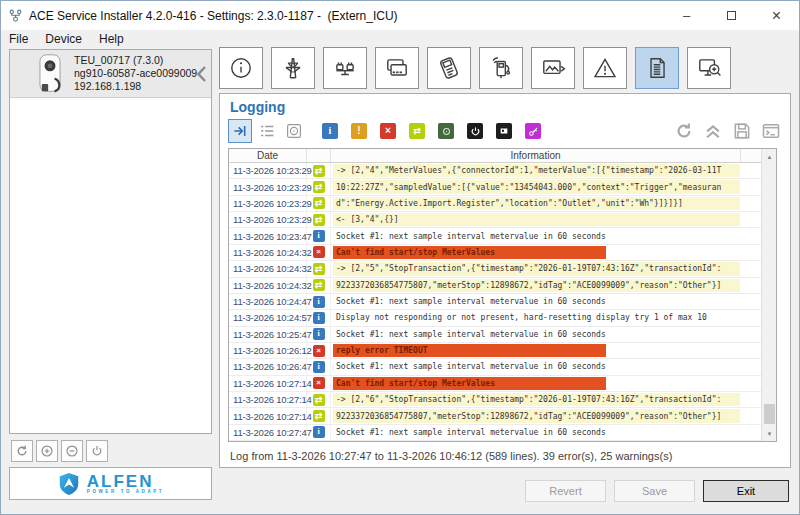 The image size is (800, 515). Describe the element at coordinates (268, 156) in the screenshot. I see `column-header-date: Date` at that location.